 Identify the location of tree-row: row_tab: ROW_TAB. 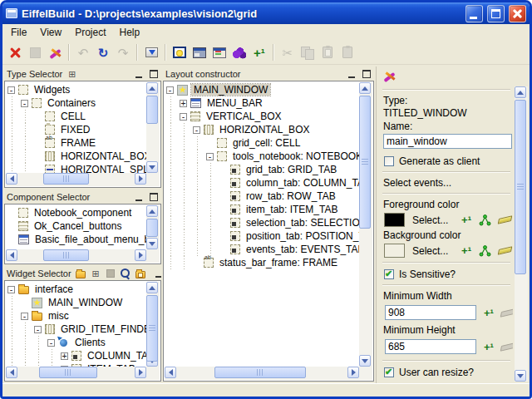
(268, 196).